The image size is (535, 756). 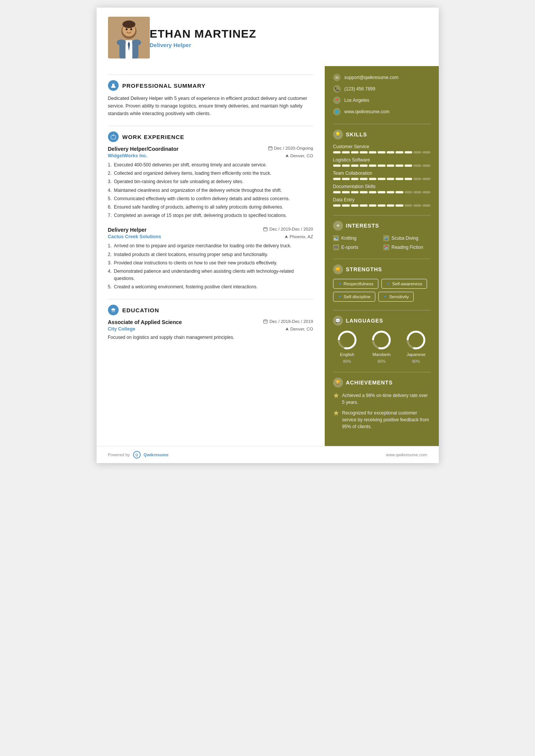 What do you see at coordinates (382, 399) in the screenshot?
I see `achievement-item: Achieved a 98% on-time delivery rate ove…` at bounding box center [382, 399].